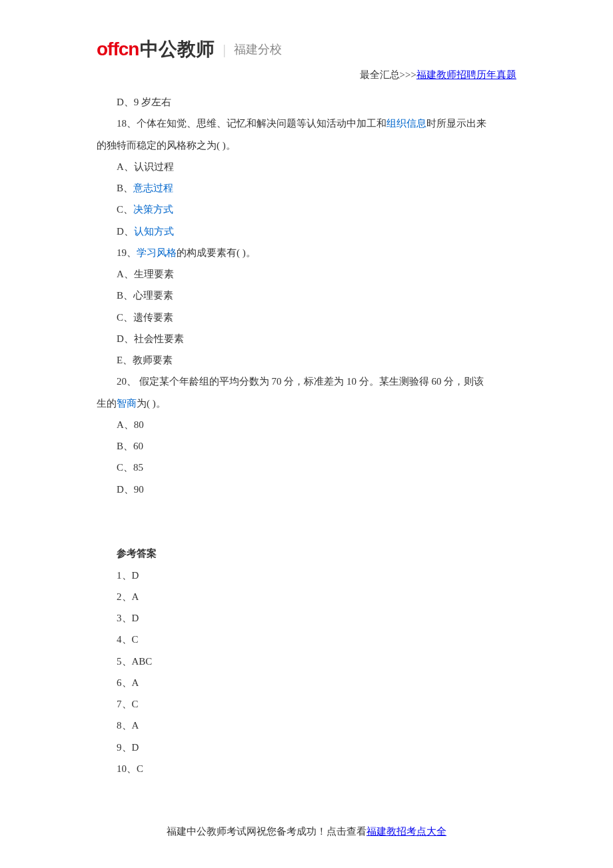 The width and height of the screenshot is (613, 868). Describe the element at coordinates (456, 123) in the screenshot. I see `q18-text-b: 时所显示出来` at that location.